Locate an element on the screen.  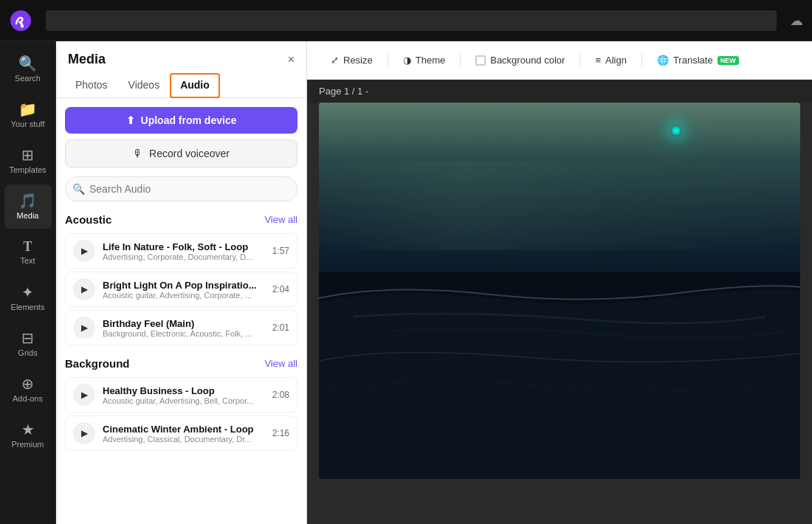
acoustic-section-title: Acoustic is located at coordinates (89, 220).